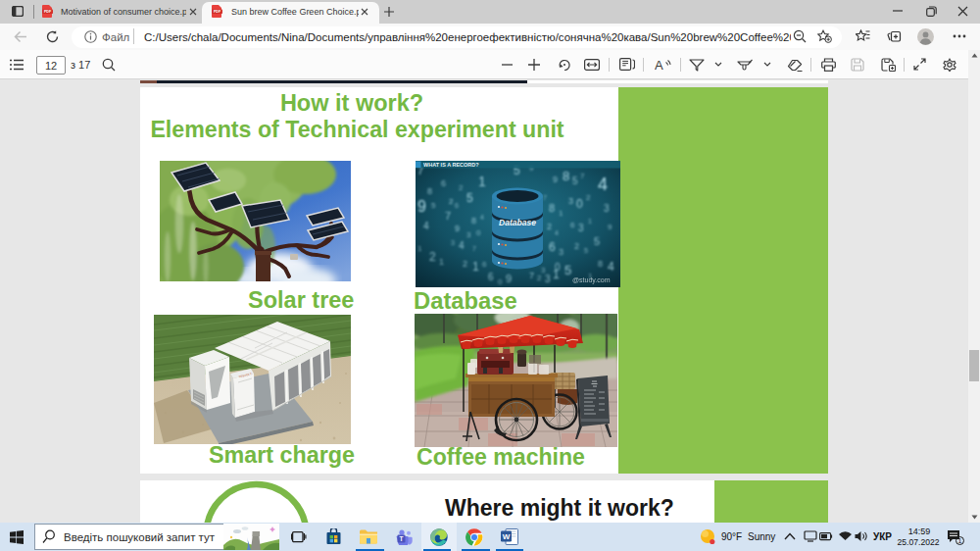 The image size is (980, 551). What do you see at coordinates (507, 537) in the screenshot?
I see `svg-text: W` at bounding box center [507, 537].